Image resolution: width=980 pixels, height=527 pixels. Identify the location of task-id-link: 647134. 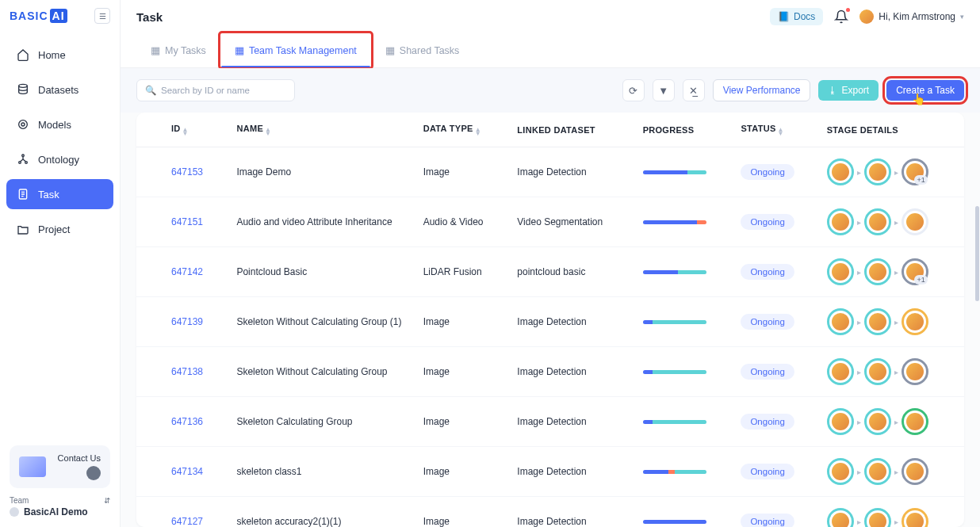
(187, 472).